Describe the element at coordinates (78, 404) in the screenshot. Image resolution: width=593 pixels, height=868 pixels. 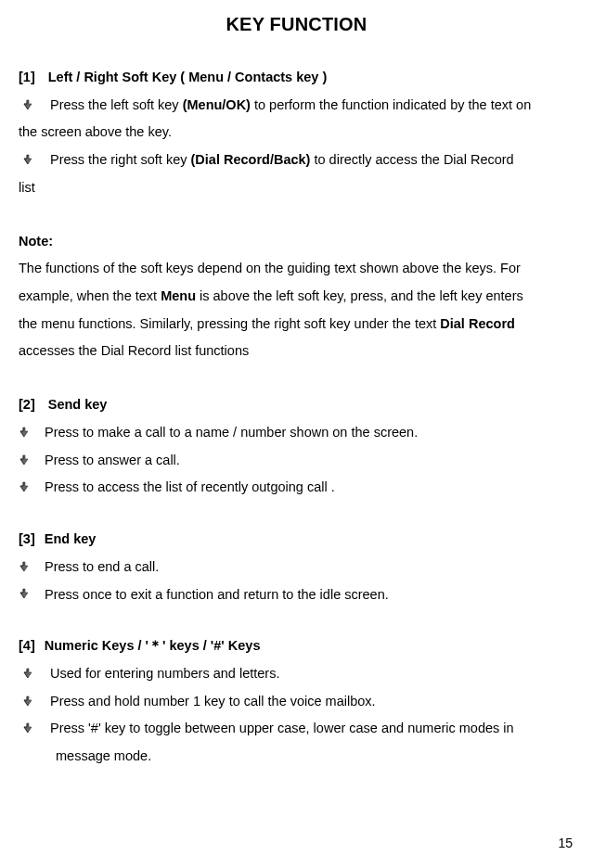
I see `section-title: Send key` at that location.